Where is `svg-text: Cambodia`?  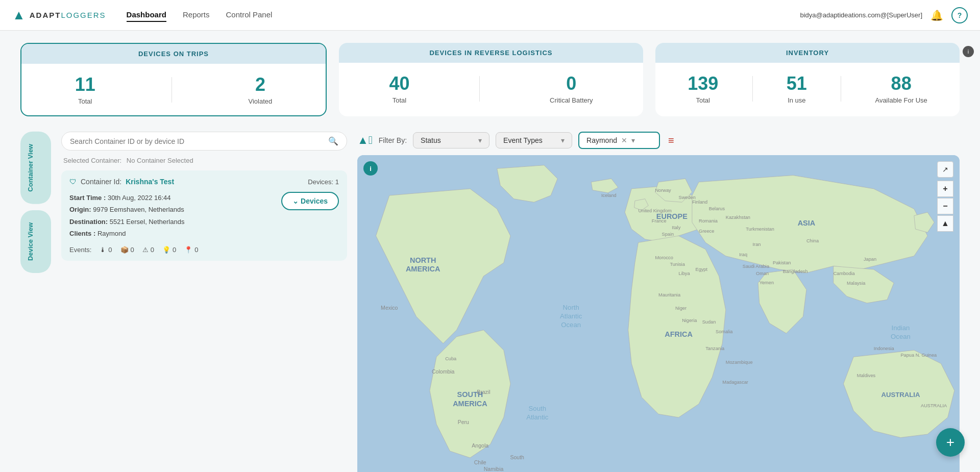 svg-text: Cambodia is located at coordinates (844, 274).